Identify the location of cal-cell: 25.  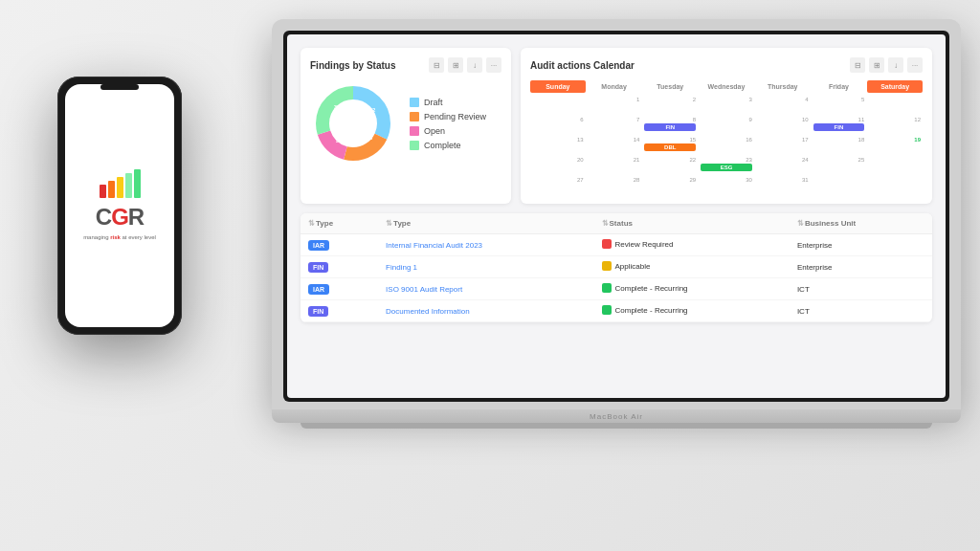
(839, 165).